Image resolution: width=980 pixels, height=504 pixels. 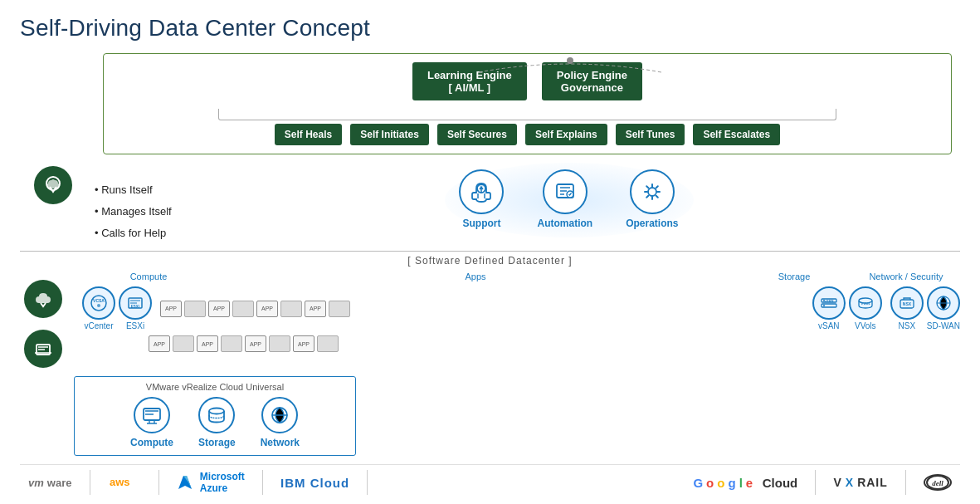 What do you see at coordinates (161, 203) in the screenshot?
I see `bullets-list: • Runs Itself • Manages Itself • Calls f…` at bounding box center [161, 203].